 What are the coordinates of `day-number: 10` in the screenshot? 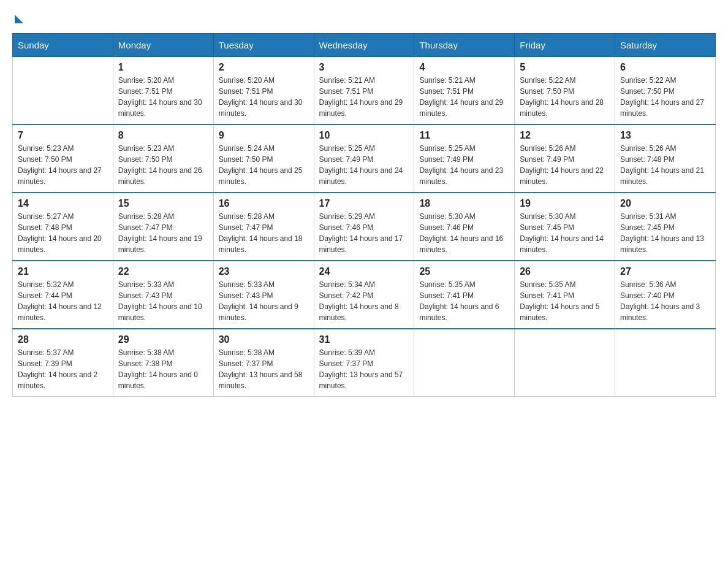 It's located at (364, 136).